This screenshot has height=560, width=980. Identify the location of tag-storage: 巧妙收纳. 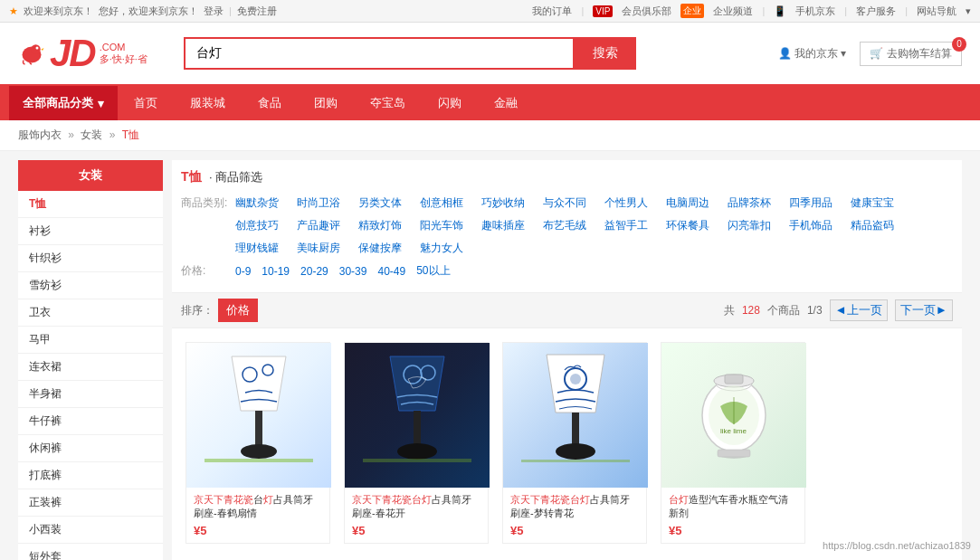
(503, 203).